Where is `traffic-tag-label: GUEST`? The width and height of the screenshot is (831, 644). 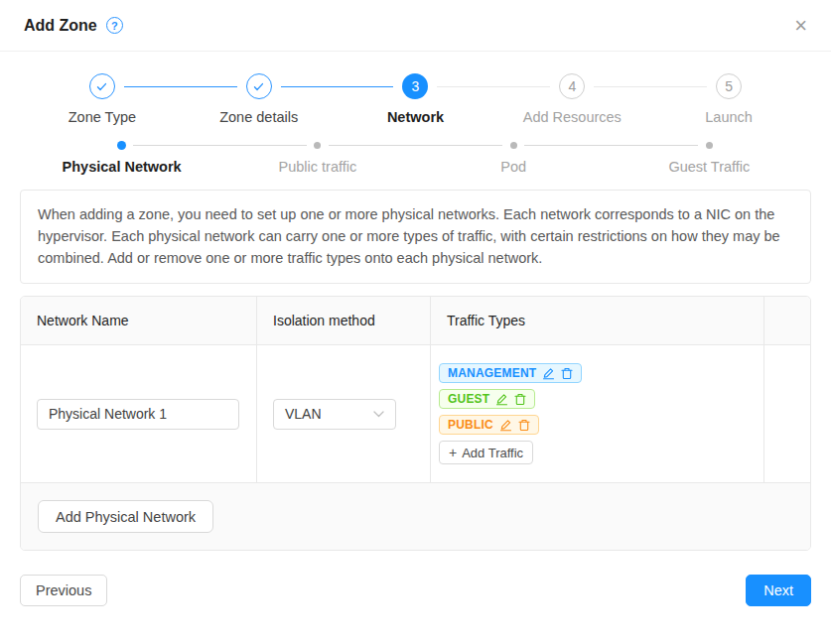
traffic-tag-label: GUEST is located at coordinates (469, 399).